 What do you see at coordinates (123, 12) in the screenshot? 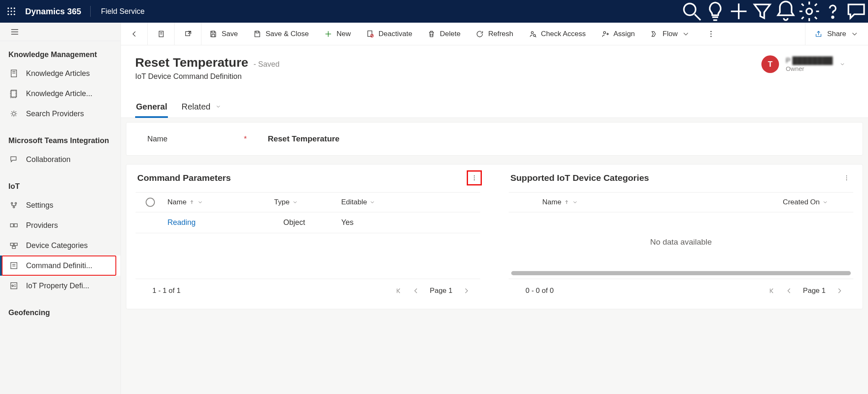
I see `app-name-label: Field Service` at bounding box center [123, 12].